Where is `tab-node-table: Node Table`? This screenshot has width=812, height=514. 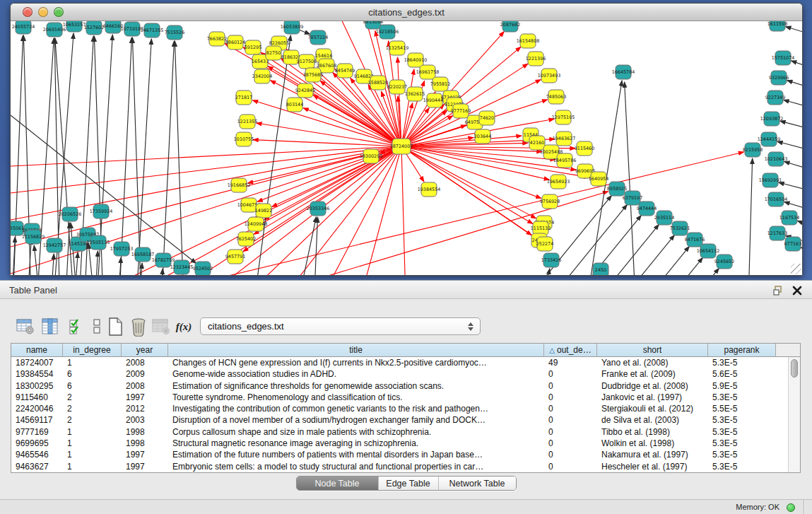 tab-node-table: Node Table is located at coordinates (338, 484).